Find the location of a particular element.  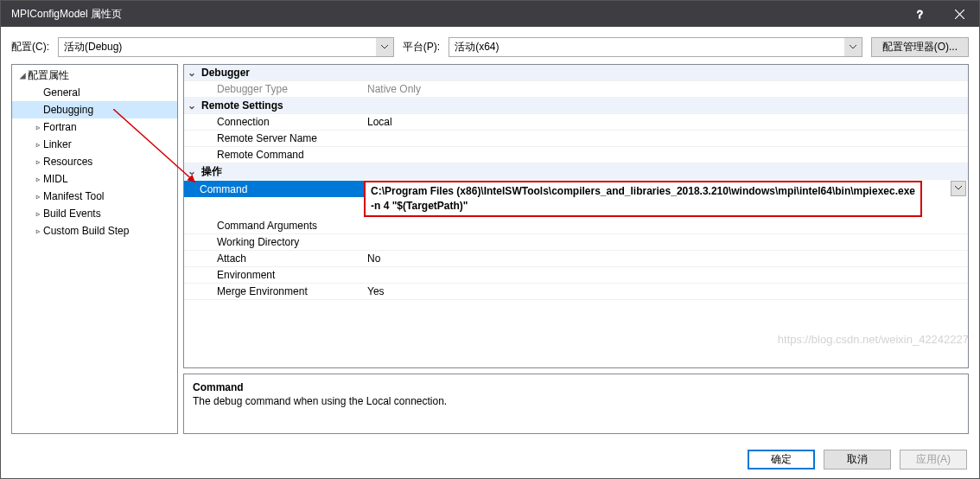

row-environment: Environment is located at coordinates (576, 275).